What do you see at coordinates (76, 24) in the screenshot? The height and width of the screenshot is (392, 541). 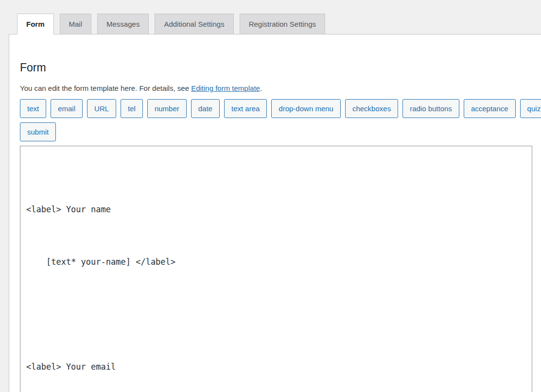 I see `tab-mail: Mail` at bounding box center [76, 24].